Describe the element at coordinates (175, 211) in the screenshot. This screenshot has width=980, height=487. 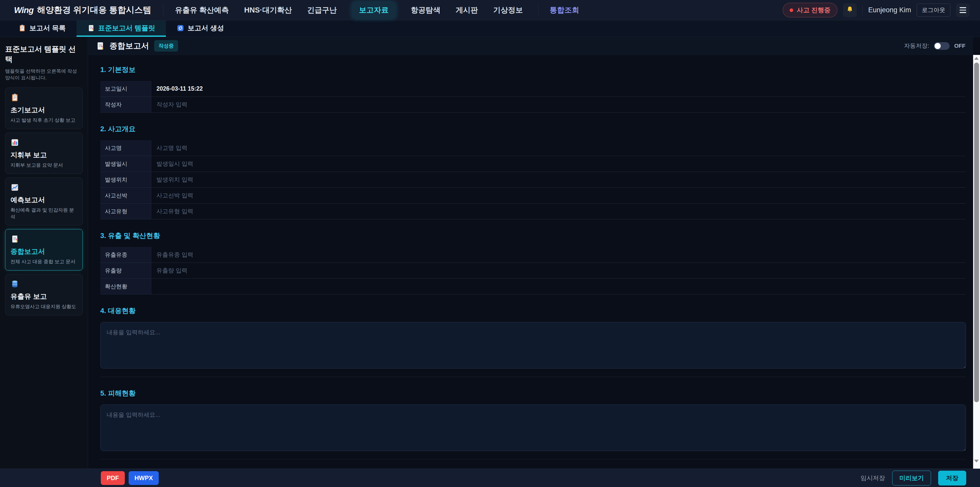
I see `field-placeholder: 사고유형 입력` at that location.